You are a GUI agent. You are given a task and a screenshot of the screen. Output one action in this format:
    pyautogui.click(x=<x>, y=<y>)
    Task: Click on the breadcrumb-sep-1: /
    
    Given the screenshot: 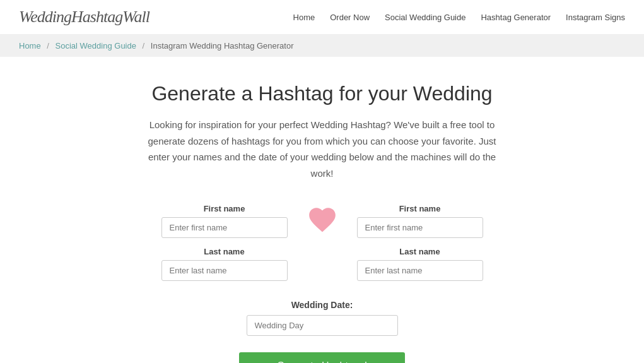 What is the action you would take?
    pyautogui.click(x=48, y=45)
    